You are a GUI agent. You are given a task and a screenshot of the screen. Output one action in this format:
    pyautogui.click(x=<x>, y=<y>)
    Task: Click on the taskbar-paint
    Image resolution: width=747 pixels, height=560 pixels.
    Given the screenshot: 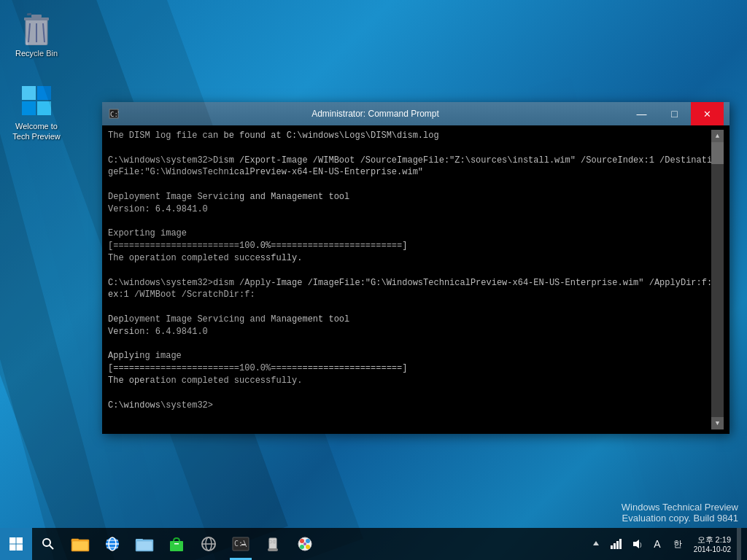 What is the action you would take?
    pyautogui.click(x=305, y=544)
    